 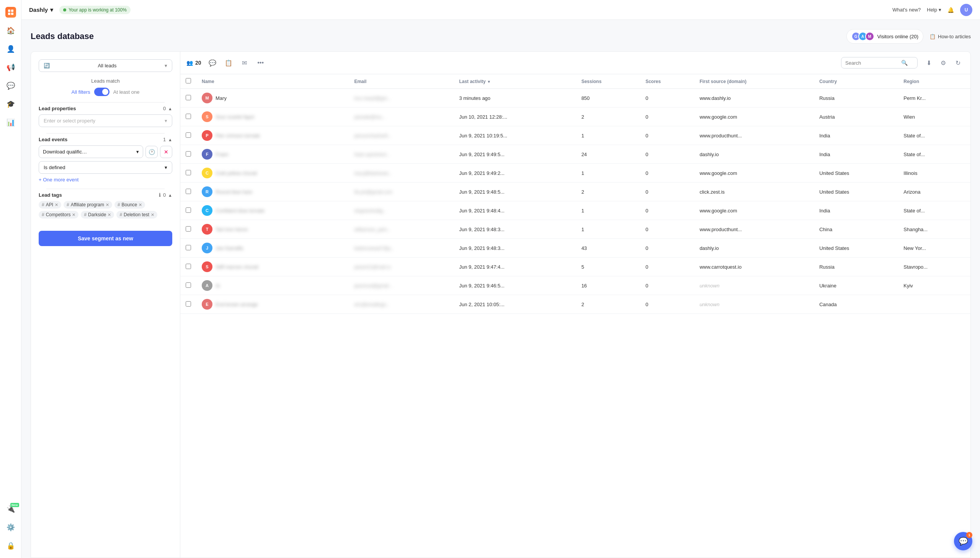 What do you see at coordinates (872, 63) in the screenshot?
I see `search-input` at bounding box center [872, 63].